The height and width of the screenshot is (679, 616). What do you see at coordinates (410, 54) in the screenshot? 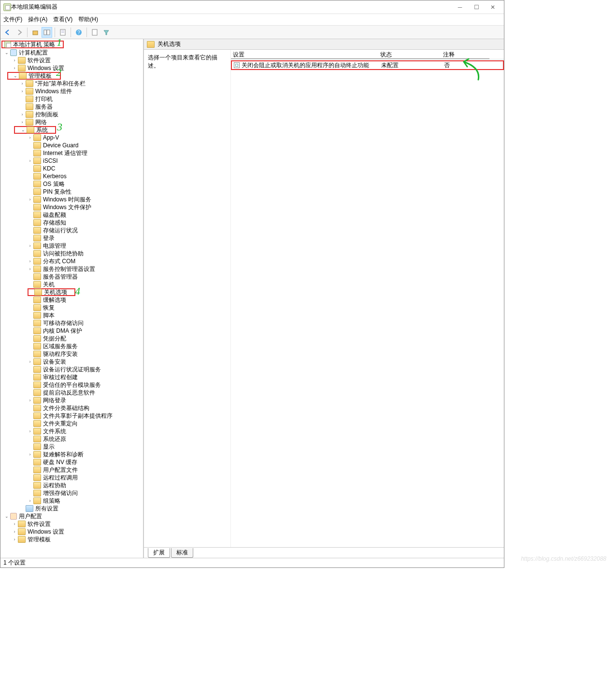
I see `col-status: 状态` at bounding box center [410, 54].